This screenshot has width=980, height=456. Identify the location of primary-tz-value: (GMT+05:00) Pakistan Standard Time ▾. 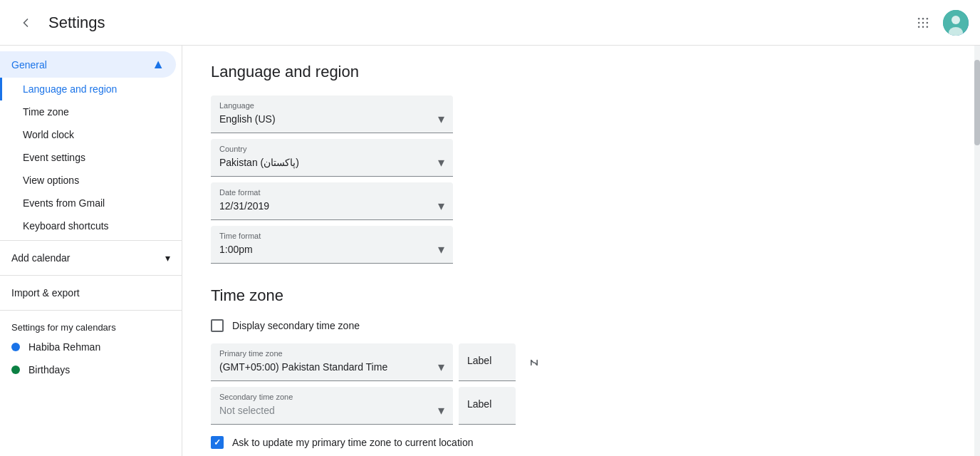
(332, 369).